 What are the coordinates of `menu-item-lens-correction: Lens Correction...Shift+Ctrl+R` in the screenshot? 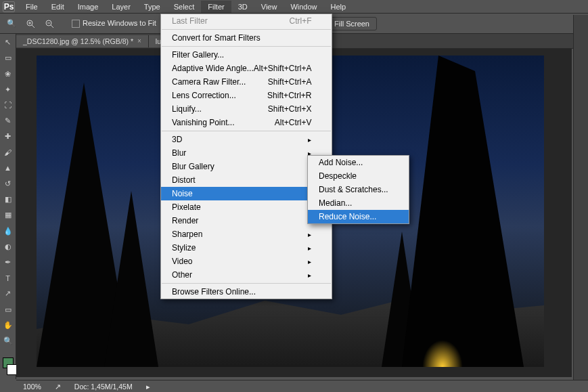 It's located at (246, 95).